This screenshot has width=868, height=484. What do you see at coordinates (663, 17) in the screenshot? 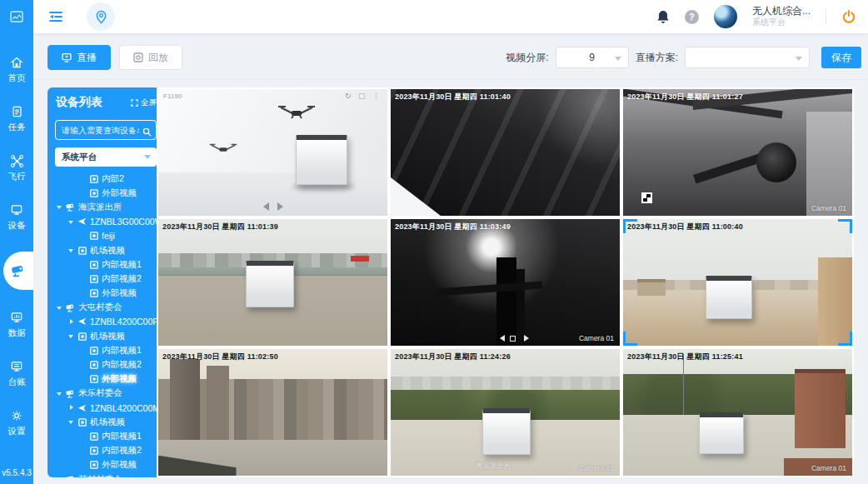
I see `bell-icon` at bounding box center [663, 17].